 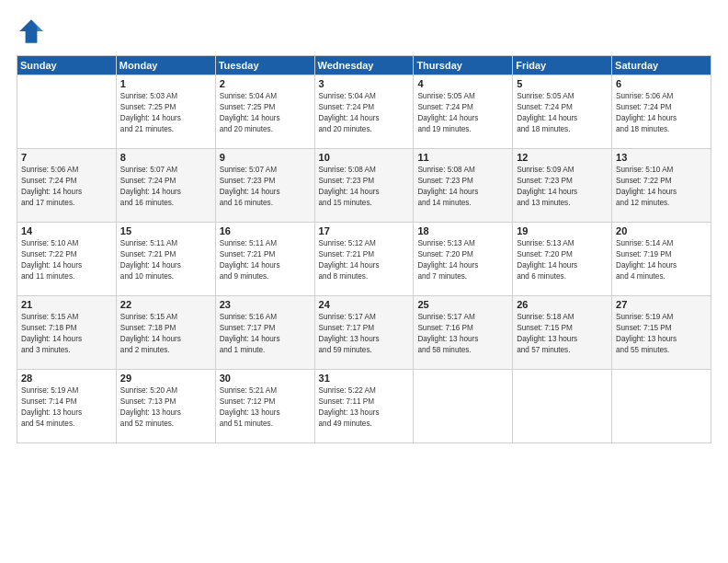 I want to click on calendar-cell: 5Sunrise: 5:05 AMSunset: 7:24 PMDaylight…, so click(x=563, y=112).